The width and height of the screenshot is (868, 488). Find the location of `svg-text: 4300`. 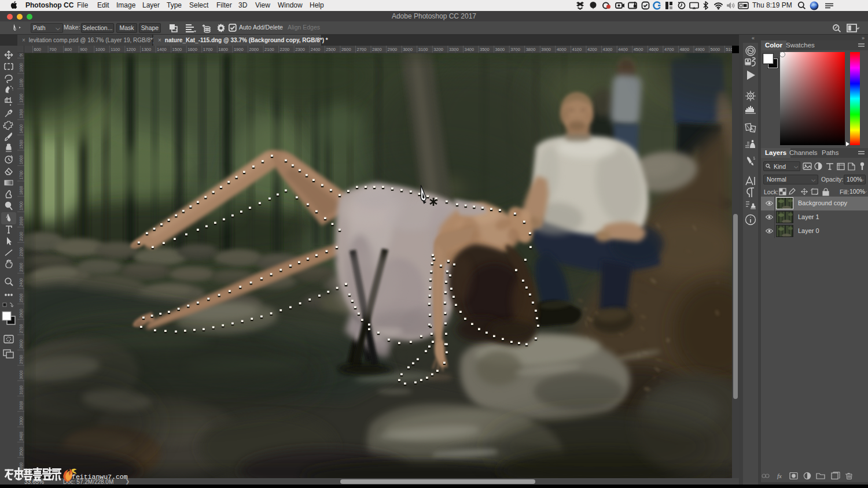

svg-text: 4300 is located at coordinates (608, 50).